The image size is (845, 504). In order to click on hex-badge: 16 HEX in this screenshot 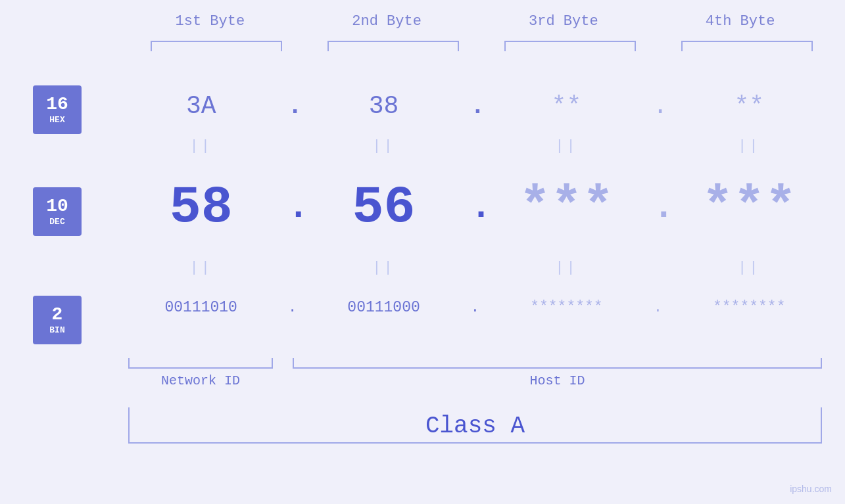, I will do `click(57, 110)`.